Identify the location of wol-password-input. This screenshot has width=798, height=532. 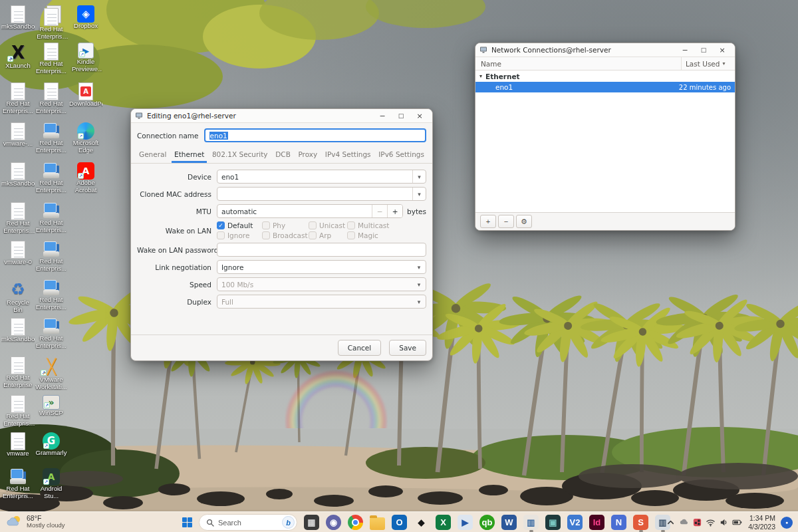
(322, 250).